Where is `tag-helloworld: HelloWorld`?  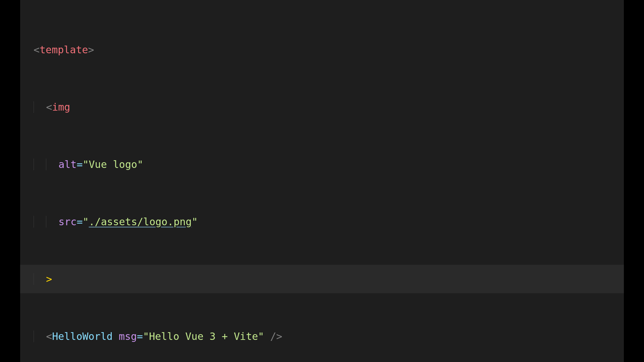 tag-helloworld: HelloWorld is located at coordinates (83, 337).